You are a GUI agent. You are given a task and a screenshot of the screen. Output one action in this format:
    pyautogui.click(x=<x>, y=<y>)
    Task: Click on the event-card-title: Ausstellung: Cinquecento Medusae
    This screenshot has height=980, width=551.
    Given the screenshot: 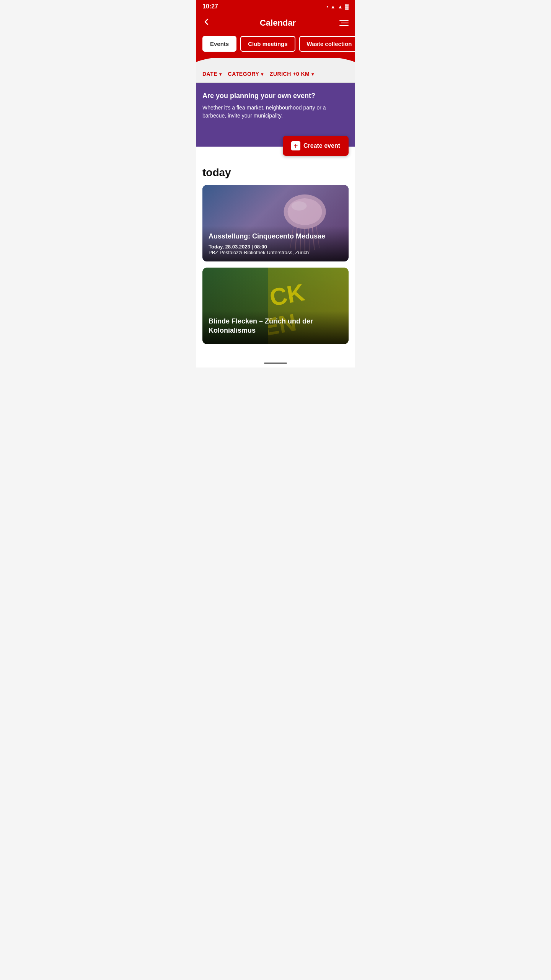 What is the action you would take?
    pyautogui.click(x=276, y=237)
    